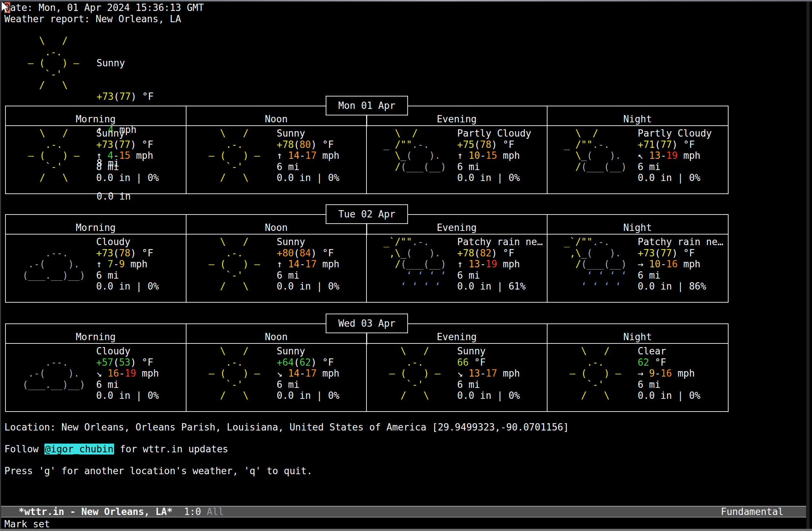 Image resolution: width=812 pixels, height=531 pixels. I want to click on art-line: _ /"".-., so click(412, 145).